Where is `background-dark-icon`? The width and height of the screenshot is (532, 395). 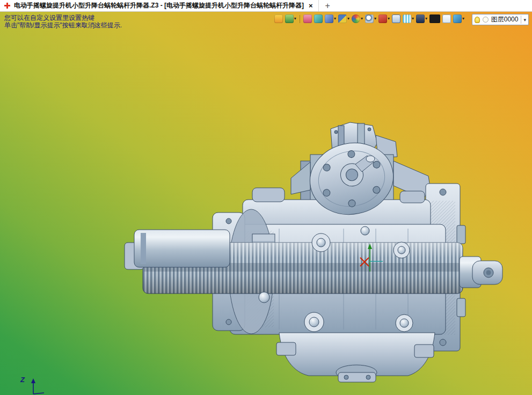
background-dark-icon is located at coordinates (435, 19).